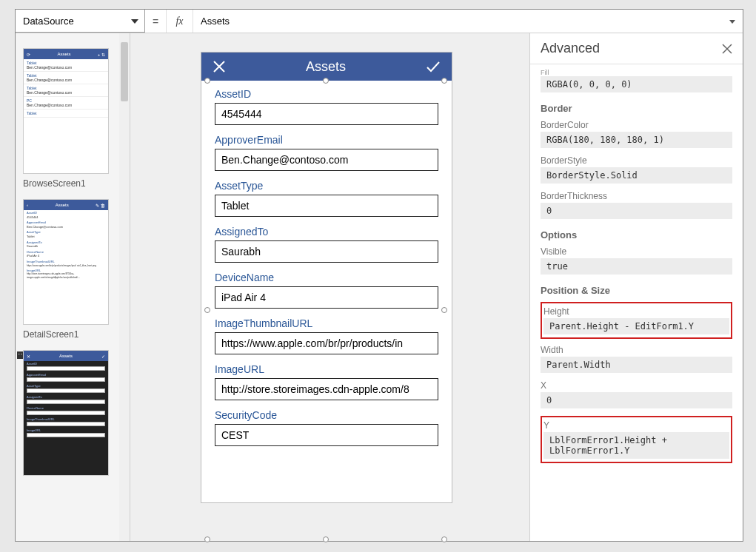  Describe the element at coordinates (433, 67) in the screenshot. I see `submit-icon` at that location.